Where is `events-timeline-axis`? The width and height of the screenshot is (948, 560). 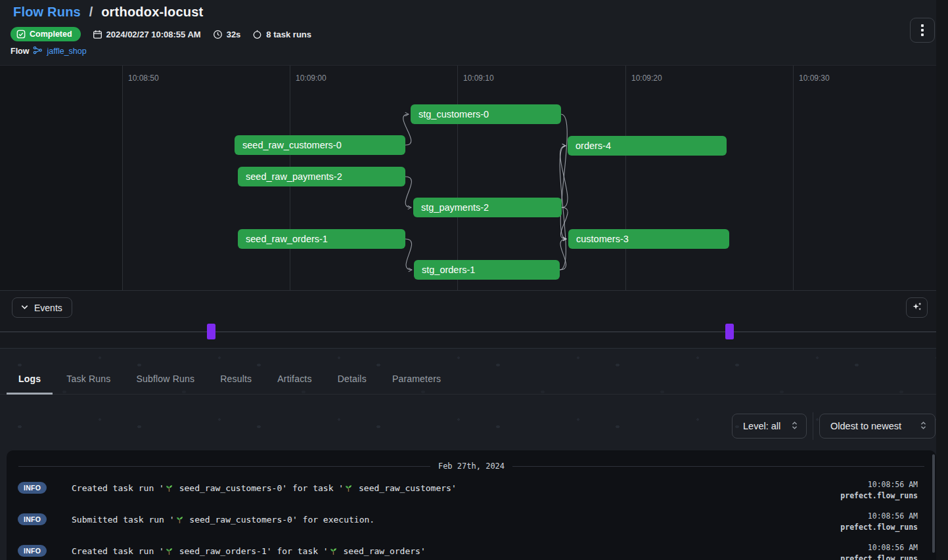 events-timeline-axis is located at coordinates (468, 332).